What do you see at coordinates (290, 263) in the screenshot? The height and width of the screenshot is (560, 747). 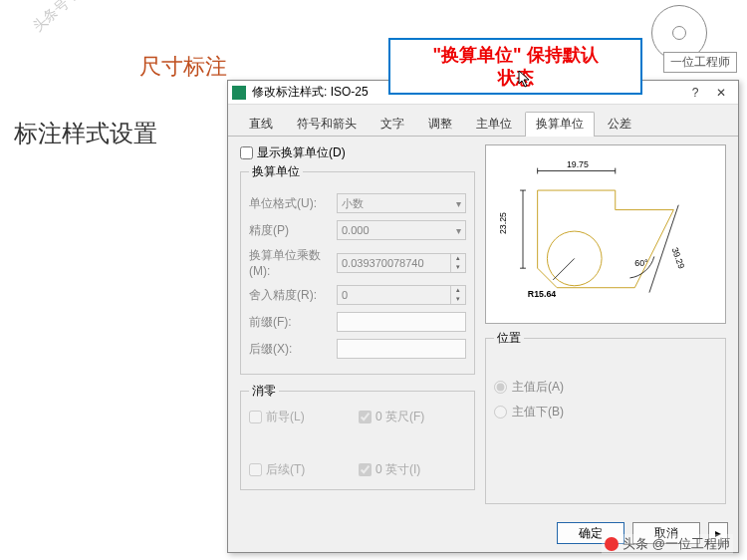 I see `multiplier-label: 换算单位乘数(M):` at bounding box center [290, 263].